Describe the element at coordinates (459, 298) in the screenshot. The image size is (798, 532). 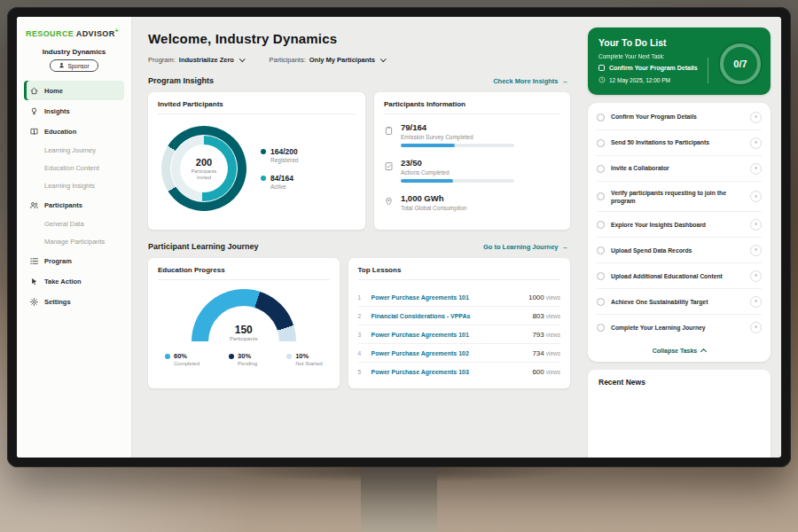
I see `lesson-row: 1 Power Purchase Agreements 101 1000view…` at that location.